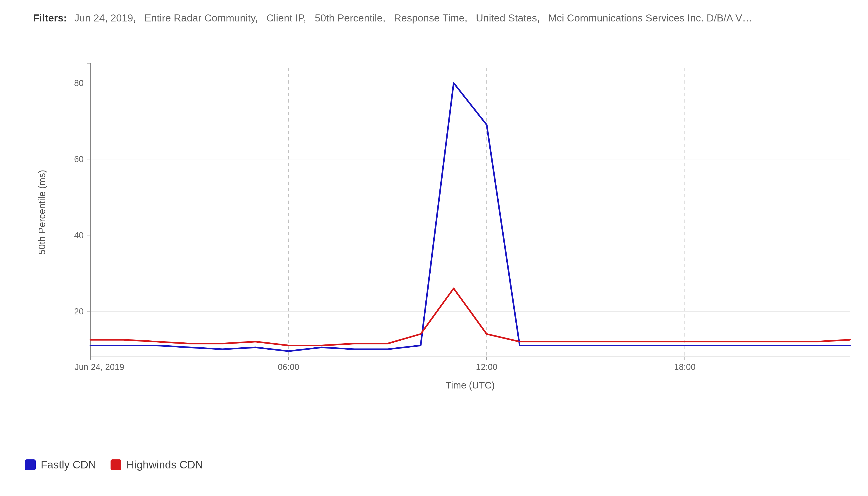 The height and width of the screenshot is (496, 868). What do you see at coordinates (42, 213) in the screenshot?
I see `y-axis-title: 50th Percentile (ms)` at bounding box center [42, 213].